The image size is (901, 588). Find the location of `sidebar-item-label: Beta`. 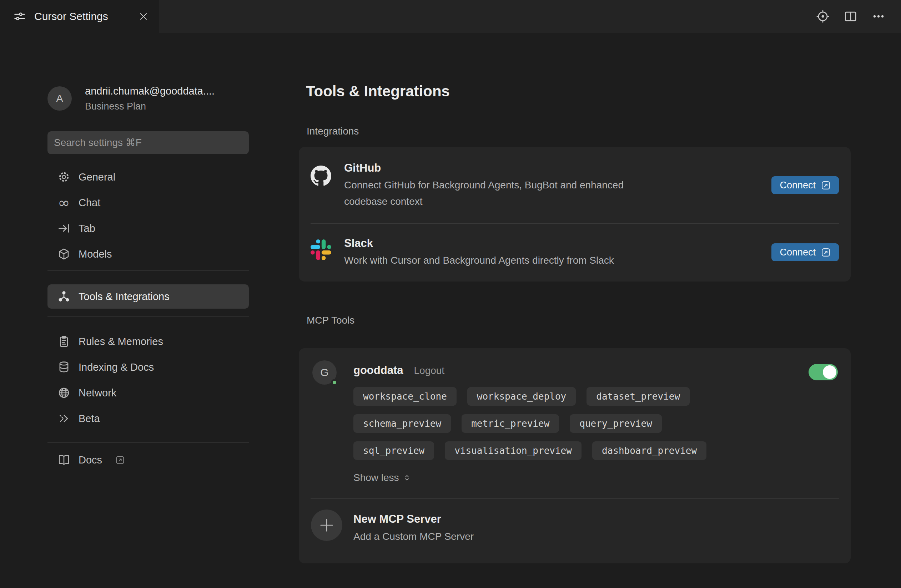

sidebar-item-label: Beta is located at coordinates (89, 418).